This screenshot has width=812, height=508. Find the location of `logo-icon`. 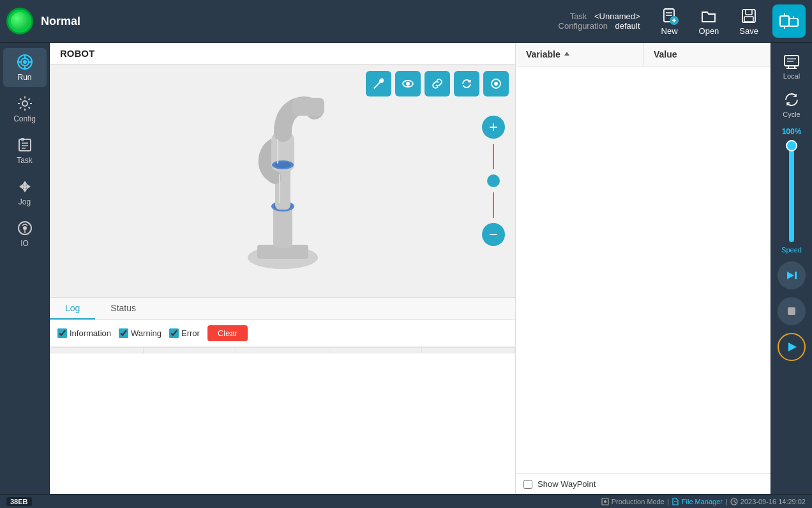

logo-icon is located at coordinates (789, 21).